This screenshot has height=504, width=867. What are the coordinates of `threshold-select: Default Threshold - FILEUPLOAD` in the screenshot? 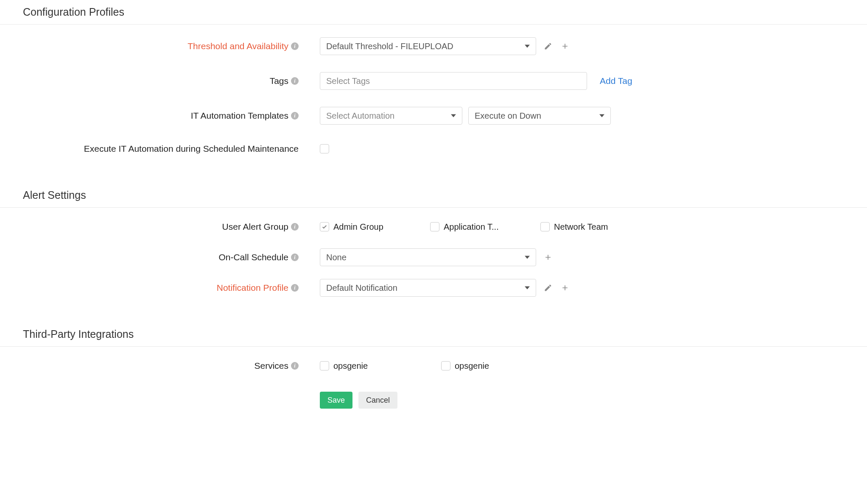 It's located at (428, 46).